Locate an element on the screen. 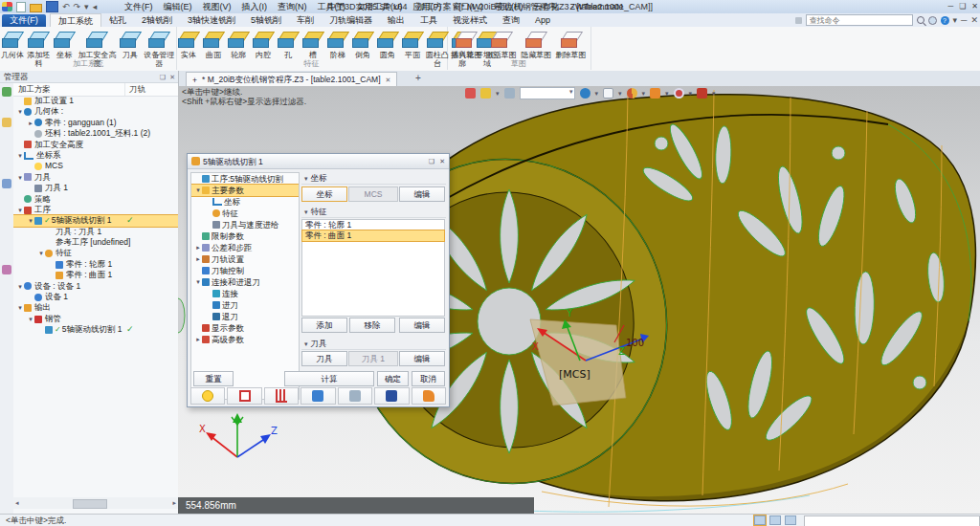 The width and height of the screenshot is (980, 526). column-plan: 加工方案 is located at coordinates (34, 90).